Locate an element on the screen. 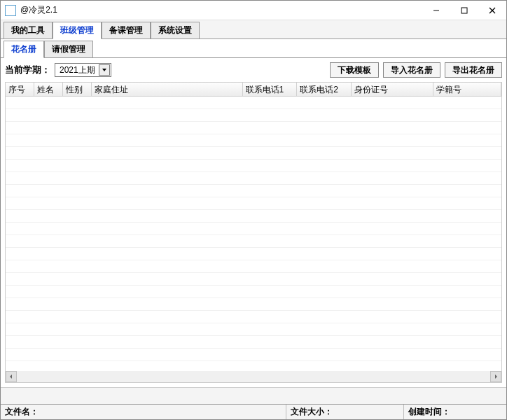 This screenshot has height=420, width=507. table-header: 序号姓名性别家庭住址联系电话1联系电话2身份证号学籍号 is located at coordinates (254, 90).